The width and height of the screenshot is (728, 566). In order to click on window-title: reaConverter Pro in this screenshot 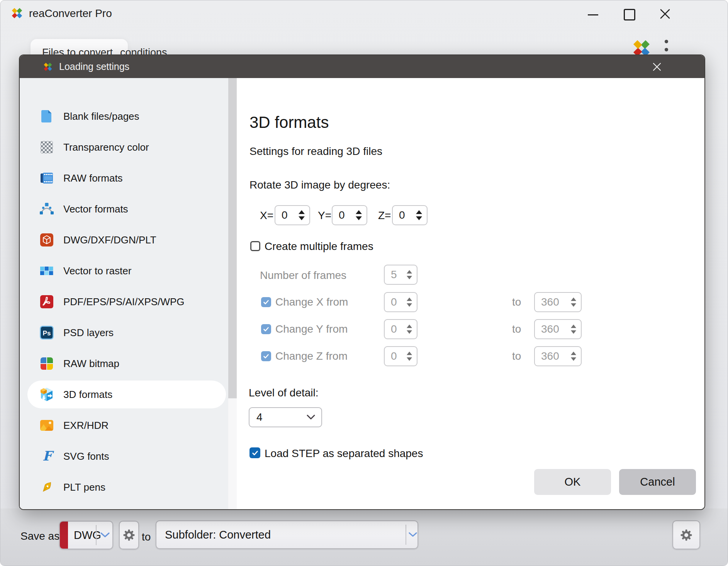, I will do `click(70, 14)`.